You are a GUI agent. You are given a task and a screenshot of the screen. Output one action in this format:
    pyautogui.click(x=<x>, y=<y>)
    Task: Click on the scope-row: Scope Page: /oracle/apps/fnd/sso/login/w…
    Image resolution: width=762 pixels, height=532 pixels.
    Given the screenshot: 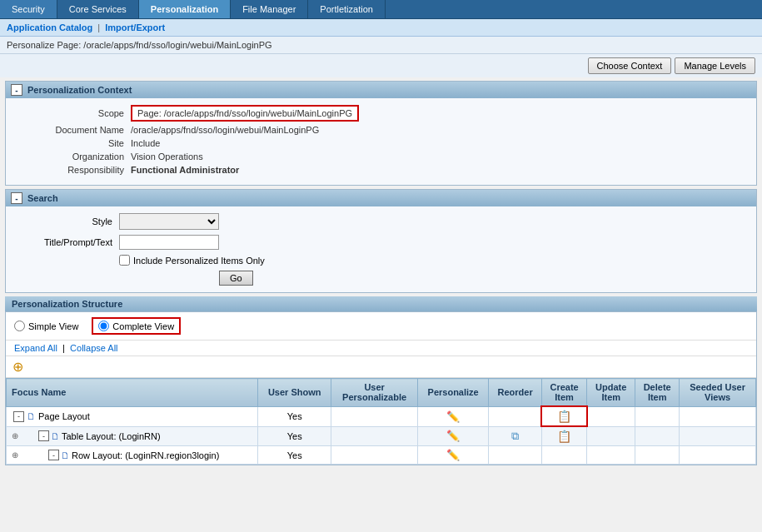 What is the action you would take?
    pyautogui.click(x=381, y=113)
    